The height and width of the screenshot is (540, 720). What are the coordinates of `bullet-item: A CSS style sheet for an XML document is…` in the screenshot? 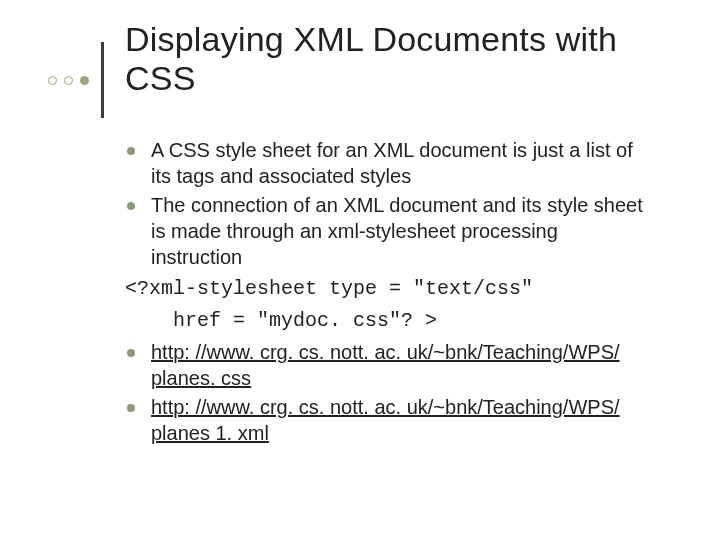 It's located at (388, 164).